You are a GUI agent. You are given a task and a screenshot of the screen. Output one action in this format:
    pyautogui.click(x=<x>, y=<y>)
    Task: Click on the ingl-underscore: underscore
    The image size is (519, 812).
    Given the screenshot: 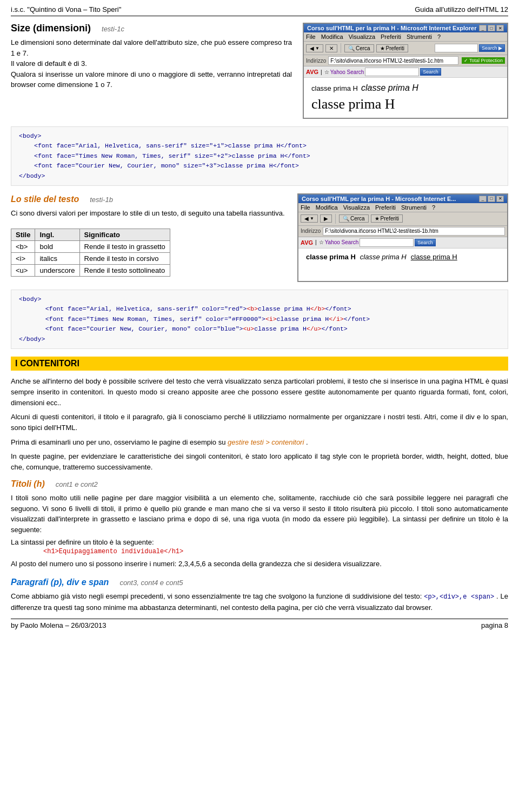 What is the action you would take?
    pyautogui.click(x=57, y=271)
    